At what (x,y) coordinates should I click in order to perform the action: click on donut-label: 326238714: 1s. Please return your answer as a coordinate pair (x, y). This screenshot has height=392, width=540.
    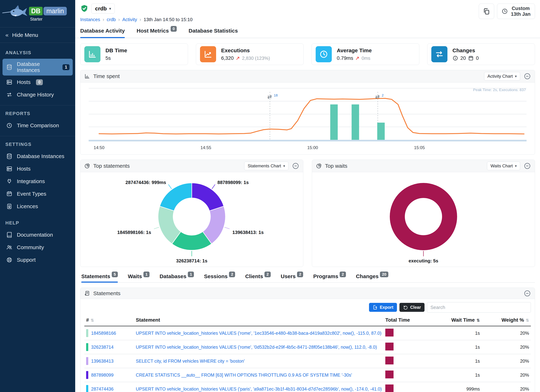
    Looking at the image, I should click on (192, 261).